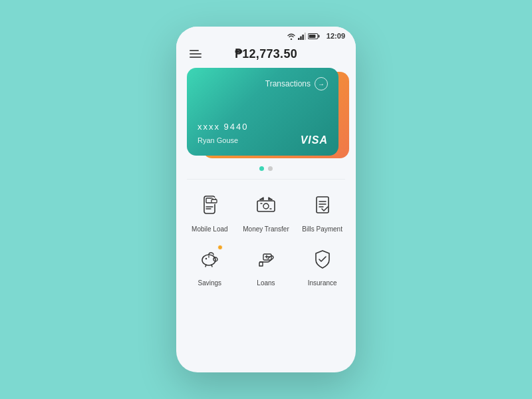  Describe the element at coordinates (266, 211) in the screenshot. I see `services-row-1: Mobile Load M` at that location.